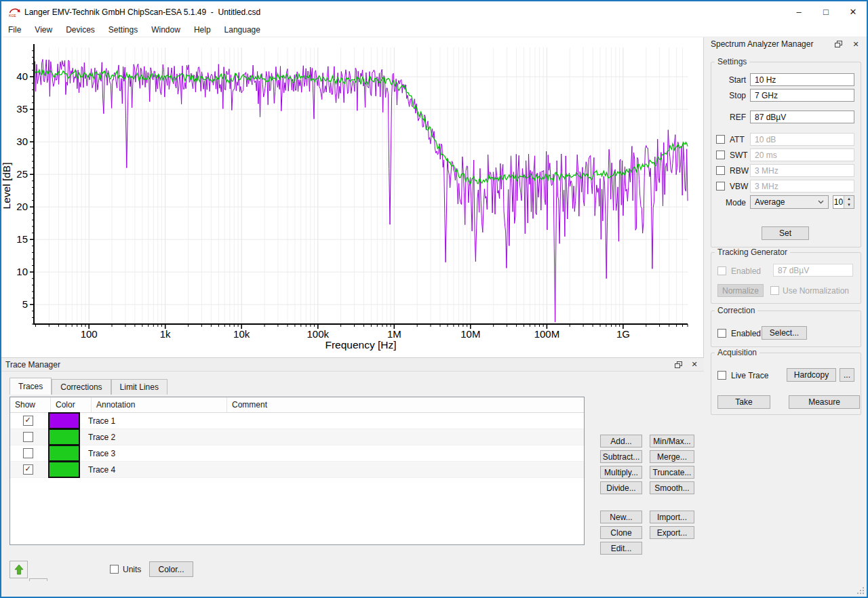 The width and height of the screenshot is (868, 598). I want to click on spin-up-icon: ▲, so click(849, 199).